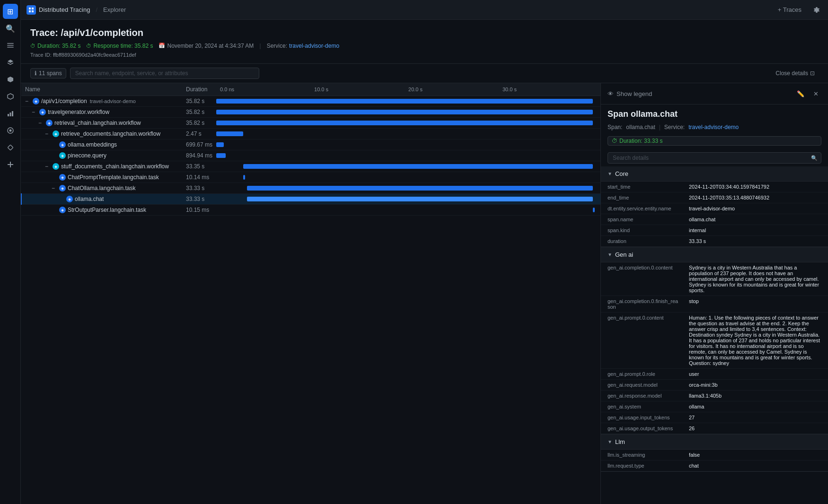 This screenshot has height=504, width=828. What do you see at coordinates (714, 241) in the screenshot?
I see `detail-row: duration33.33 s` at bounding box center [714, 241].